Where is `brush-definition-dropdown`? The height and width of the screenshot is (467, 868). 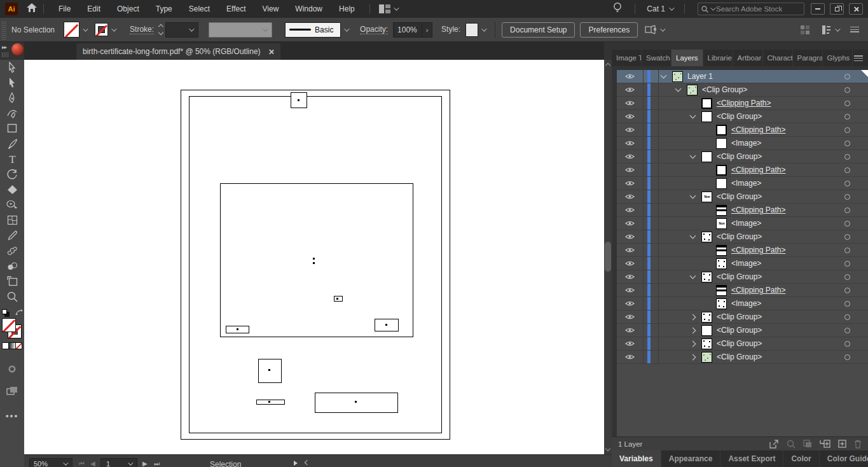
brush-definition-dropdown is located at coordinates (346, 29).